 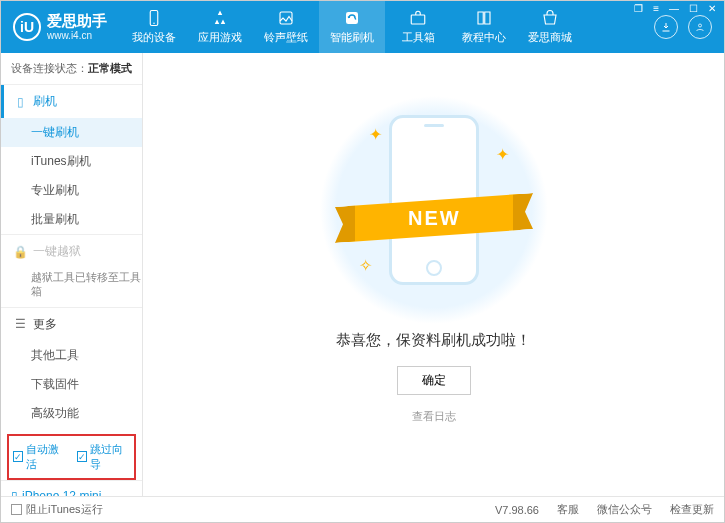 I want to click on checkbox-block-itunes: 阻止iTunes运行, so click(x=57, y=510).